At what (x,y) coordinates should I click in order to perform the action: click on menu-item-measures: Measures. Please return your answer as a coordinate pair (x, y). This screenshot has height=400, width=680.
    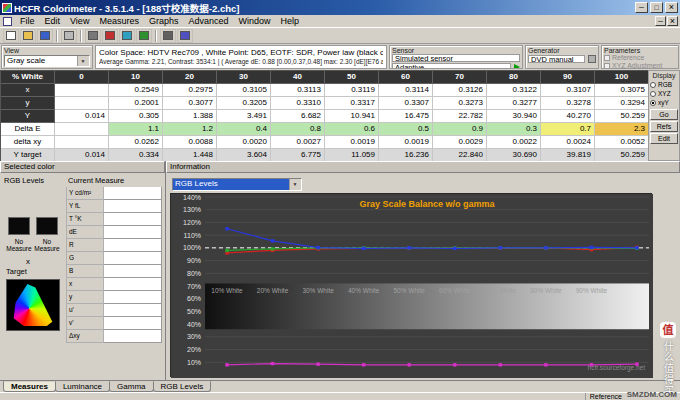
    Looking at the image, I should click on (119, 21).